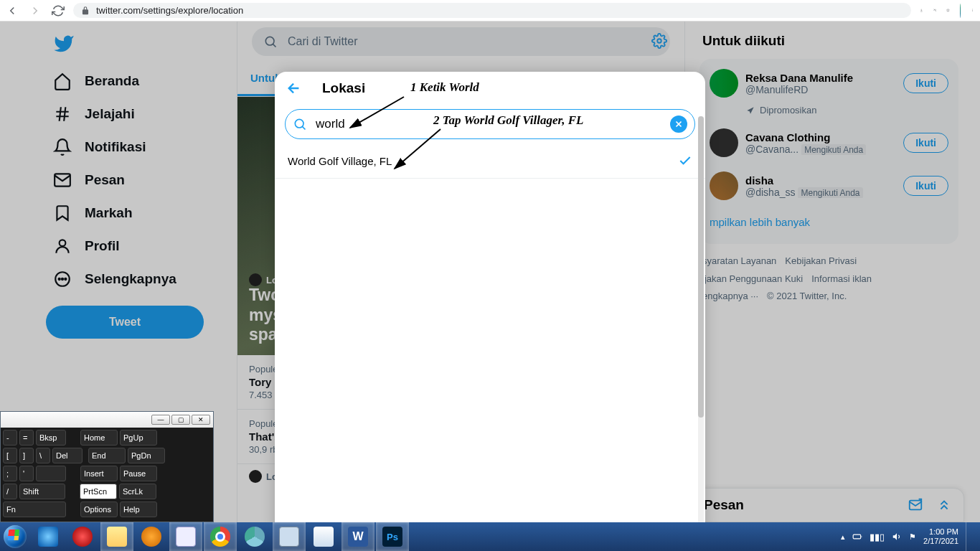 The width and height of the screenshot is (980, 551). I want to click on battery-icon, so click(857, 537).